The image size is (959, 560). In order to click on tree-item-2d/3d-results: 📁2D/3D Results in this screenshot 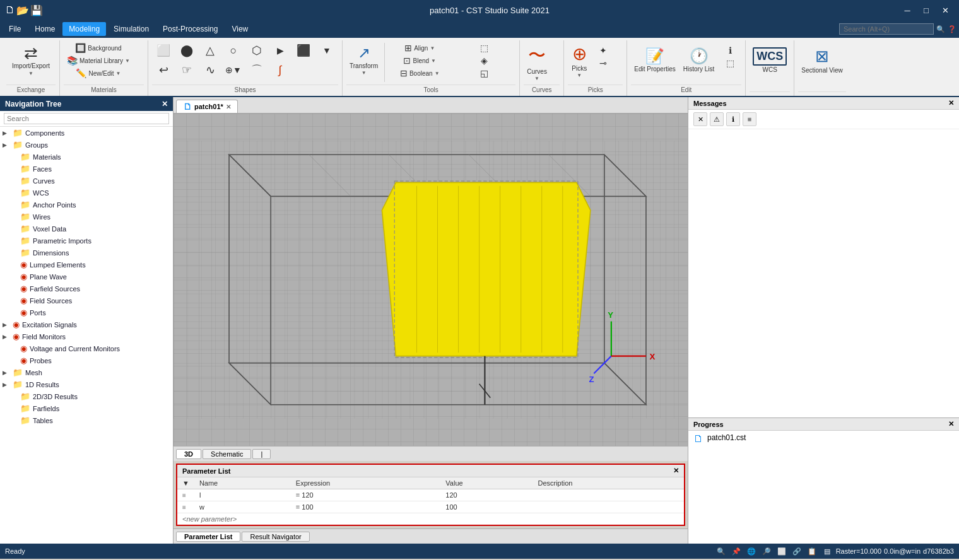, I will do `click(86, 396)`.